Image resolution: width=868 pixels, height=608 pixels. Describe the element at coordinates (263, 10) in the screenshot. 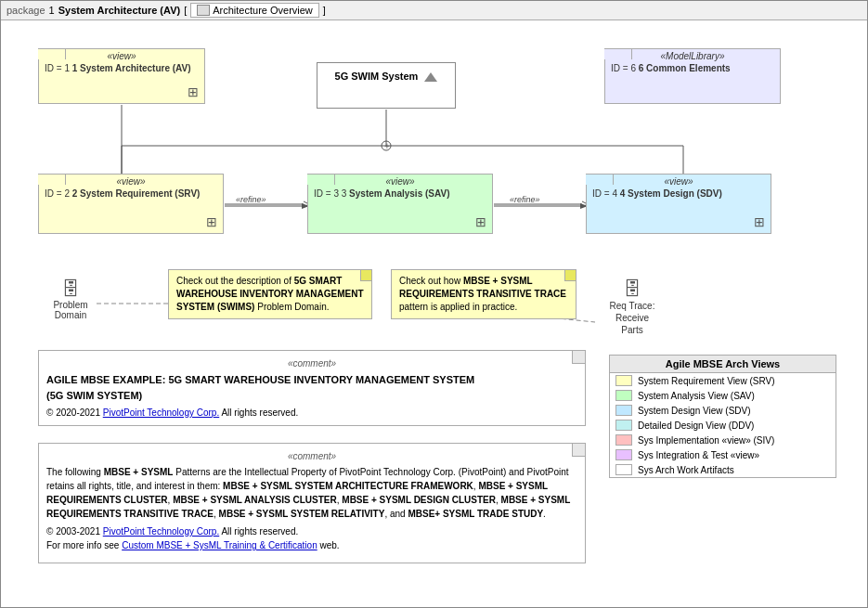

I see `diagram-tab-label: Architecture Overview` at that location.